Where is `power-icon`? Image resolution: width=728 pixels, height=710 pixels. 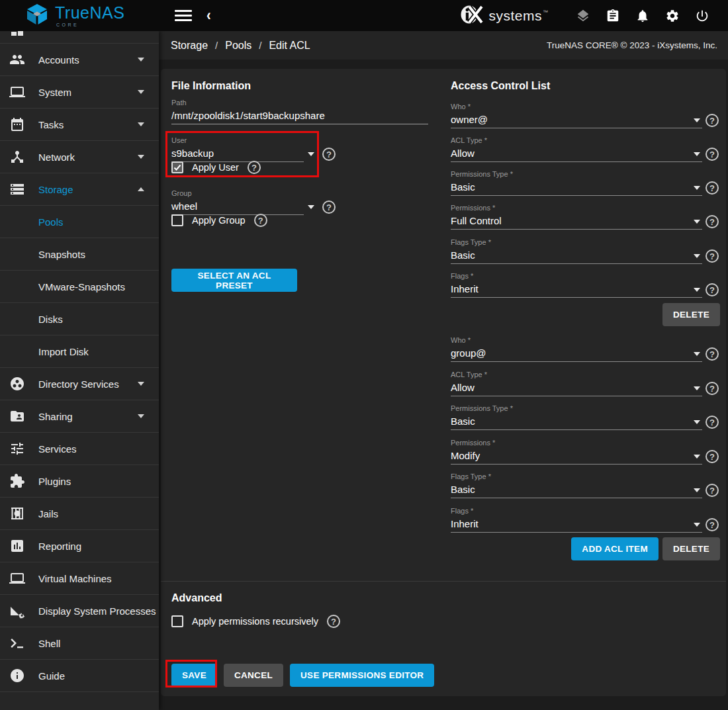
power-icon is located at coordinates (702, 16).